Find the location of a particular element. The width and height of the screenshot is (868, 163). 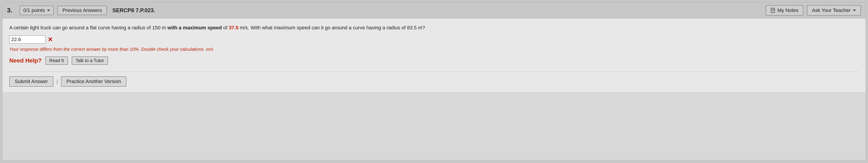

chevron-down-icon-teacher is located at coordinates (855, 10).